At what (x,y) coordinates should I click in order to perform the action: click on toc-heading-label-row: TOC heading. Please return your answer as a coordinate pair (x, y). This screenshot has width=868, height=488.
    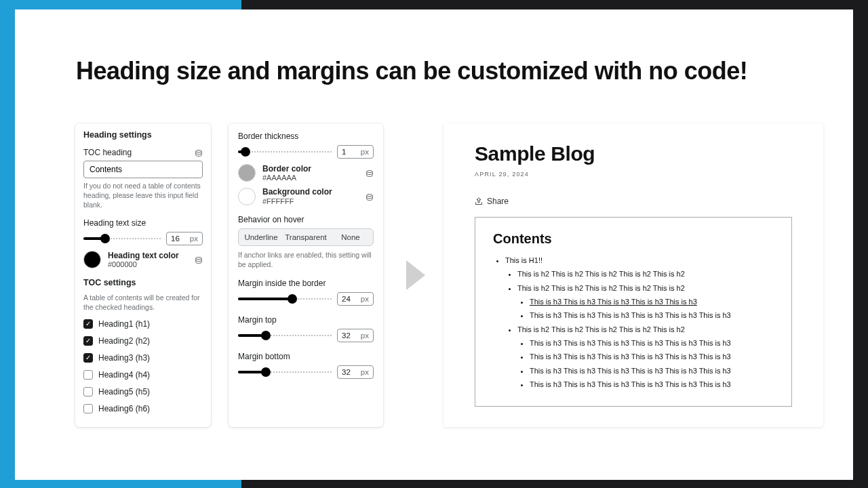
    Looking at the image, I should click on (143, 152).